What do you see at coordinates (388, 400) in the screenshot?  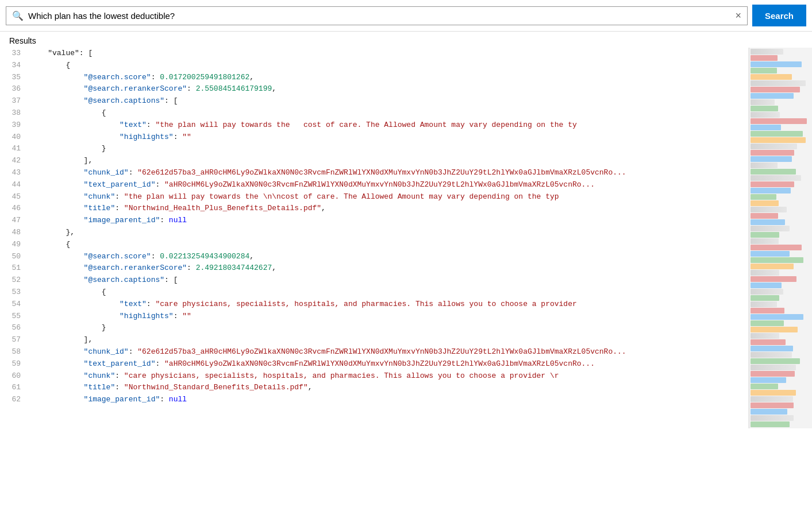 I see `line-content: "image_parent_id": null` at bounding box center [388, 400].